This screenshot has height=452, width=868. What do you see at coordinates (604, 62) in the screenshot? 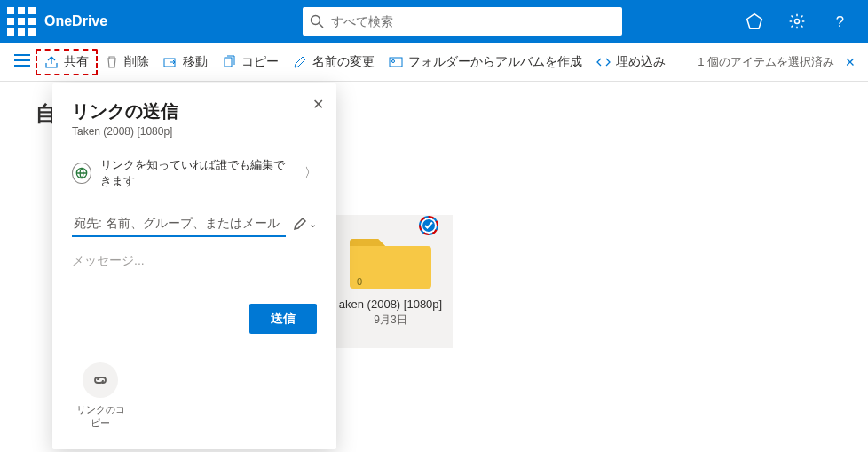
I see `embed-icon` at bounding box center [604, 62].